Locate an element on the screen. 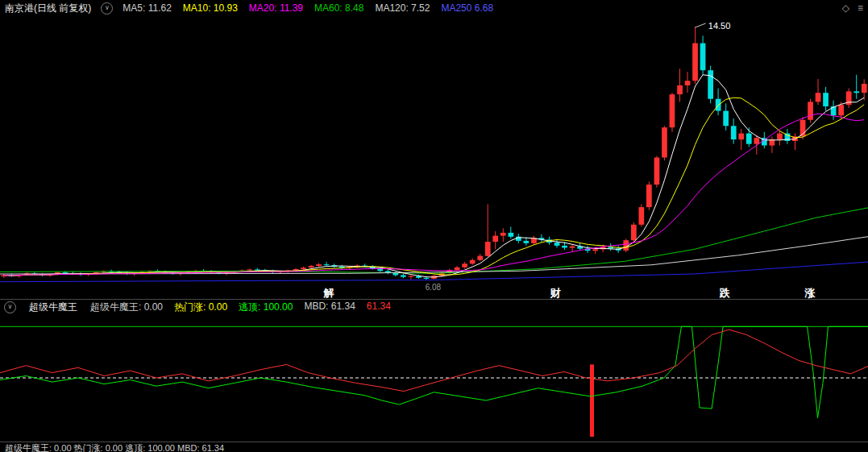 Image resolution: width=868 pixels, height=452 pixels. stock-title: 南京港(日线 前复权) is located at coordinates (48, 8).